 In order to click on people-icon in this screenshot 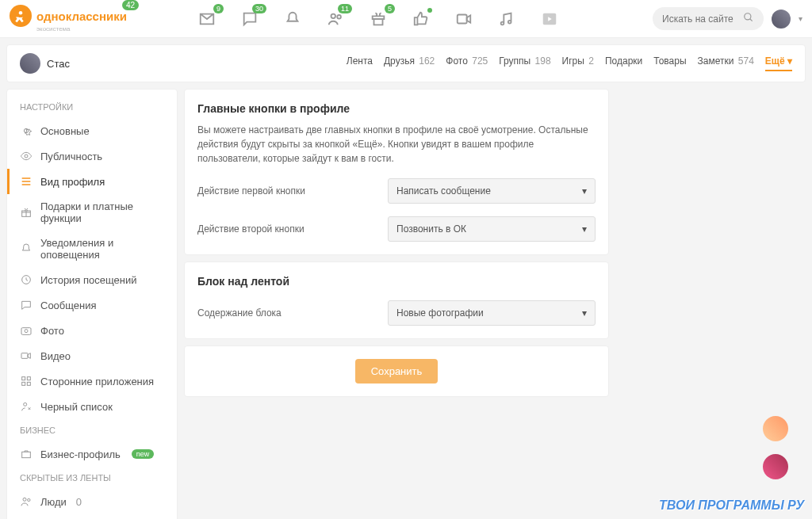, I will do `click(26, 502)`.